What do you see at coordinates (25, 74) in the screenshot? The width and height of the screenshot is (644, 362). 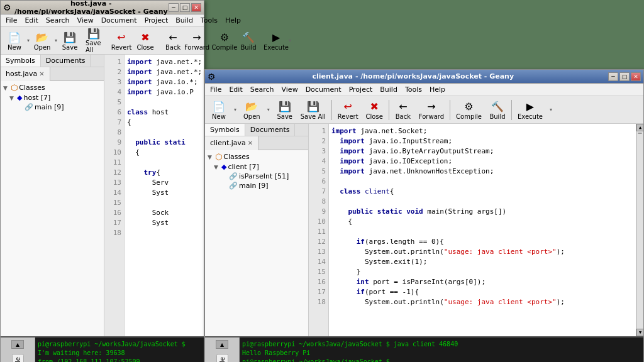 I see `host-file-tab: host.java ✕` at bounding box center [25, 74].